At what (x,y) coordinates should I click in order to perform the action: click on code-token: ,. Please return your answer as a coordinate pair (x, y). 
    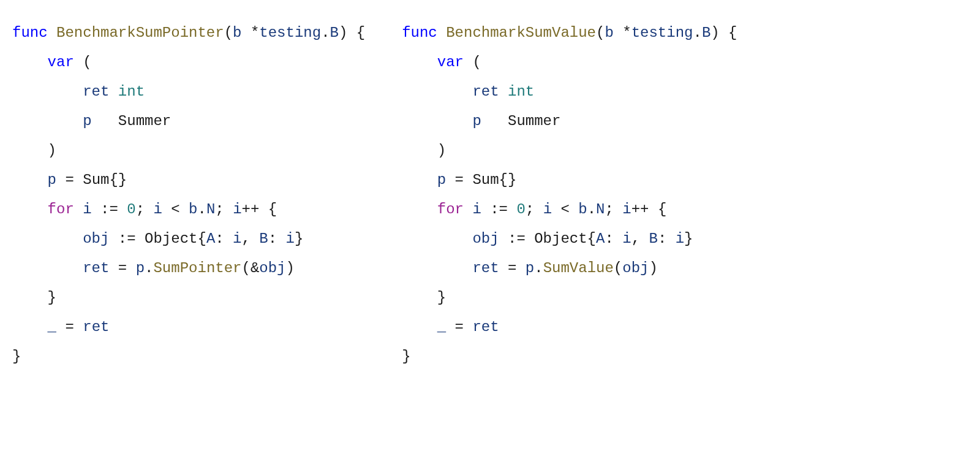
    Looking at the image, I should click on (251, 239).